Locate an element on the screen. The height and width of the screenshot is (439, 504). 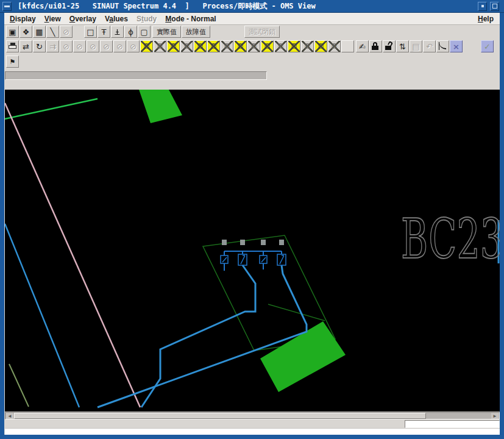
curve-button is located at coordinates (442, 46).